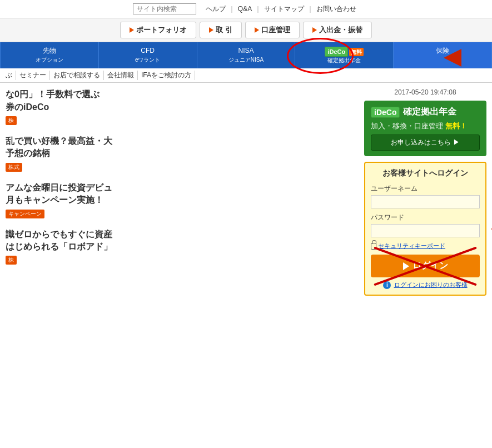 This screenshot has width=492, height=448. Describe the element at coordinates (272, 30) in the screenshot. I see `account-button: 口座管理` at that location.